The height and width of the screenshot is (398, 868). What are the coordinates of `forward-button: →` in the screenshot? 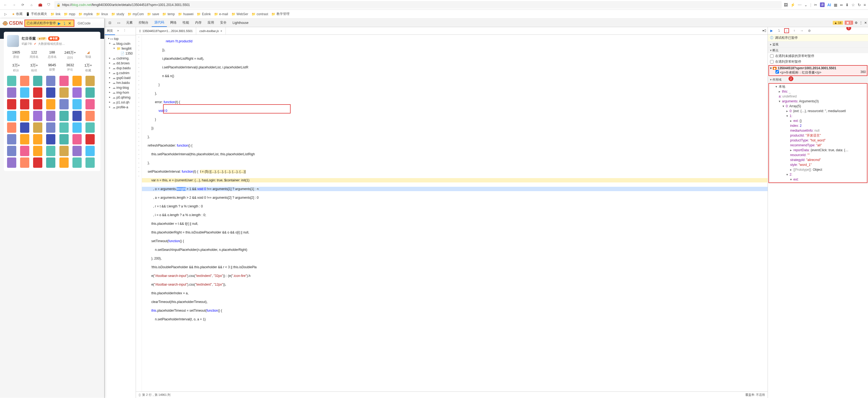 It's located at (14, 5).